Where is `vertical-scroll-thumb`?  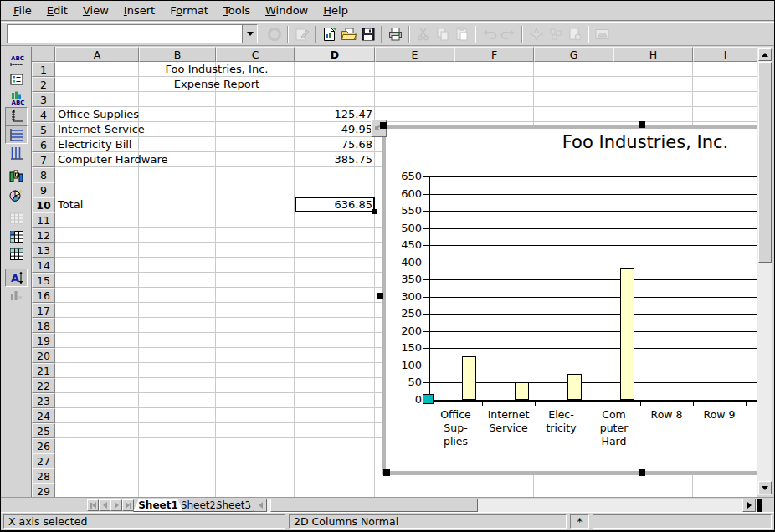 vertical-scroll-thumb is located at coordinates (765, 162).